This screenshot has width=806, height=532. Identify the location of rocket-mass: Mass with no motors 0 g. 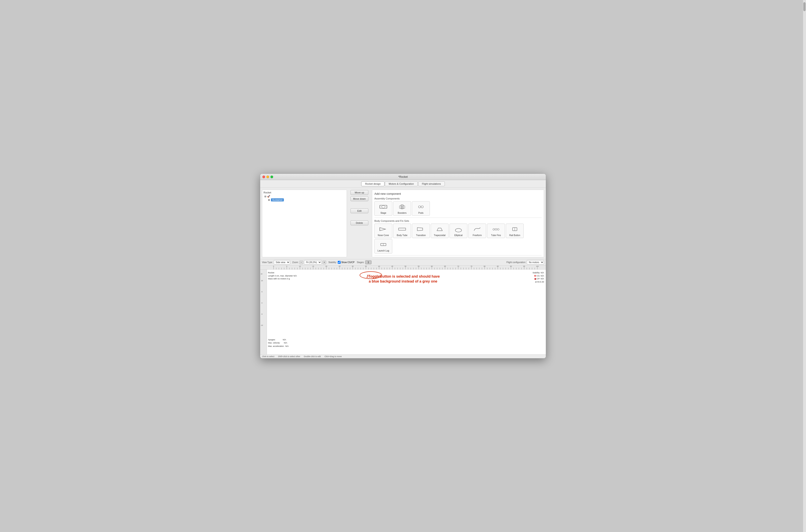
(282, 279).